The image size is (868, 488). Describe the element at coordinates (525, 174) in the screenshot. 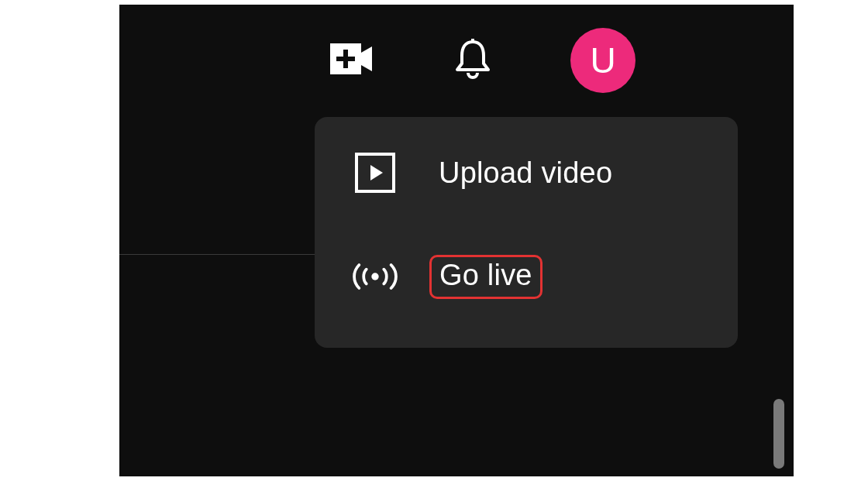

I see `menu-item-label: Upload video` at that location.